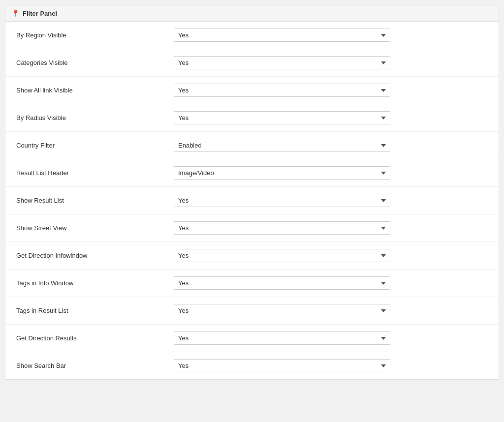 This screenshot has width=504, height=422. What do you see at coordinates (282, 90) in the screenshot?
I see `select-show-all-link-visible: YesNo` at bounding box center [282, 90].